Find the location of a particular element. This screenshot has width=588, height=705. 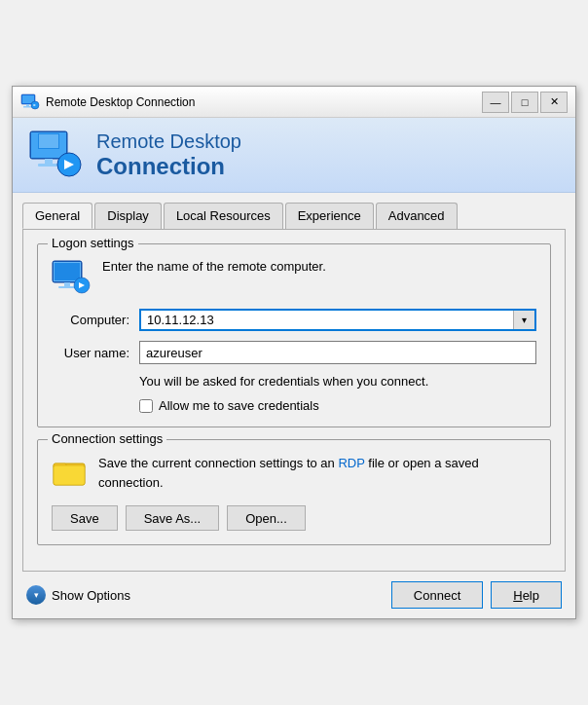

minimize-button: — is located at coordinates (496, 102).